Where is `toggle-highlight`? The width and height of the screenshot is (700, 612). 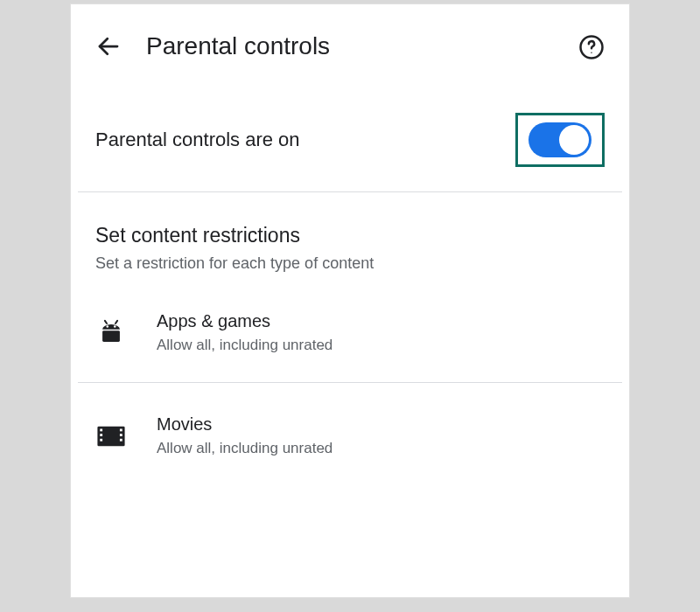 toggle-highlight is located at coordinates (560, 140).